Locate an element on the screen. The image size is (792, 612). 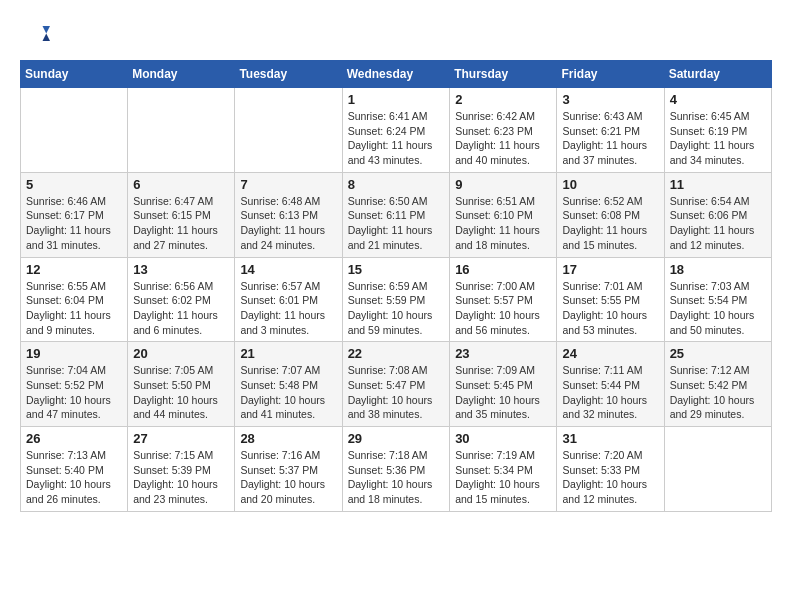
calendar-cell: 21Sunrise: 7:07 AM Sunset: 5:48 PM Dayli… is located at coordinates (288, 384).